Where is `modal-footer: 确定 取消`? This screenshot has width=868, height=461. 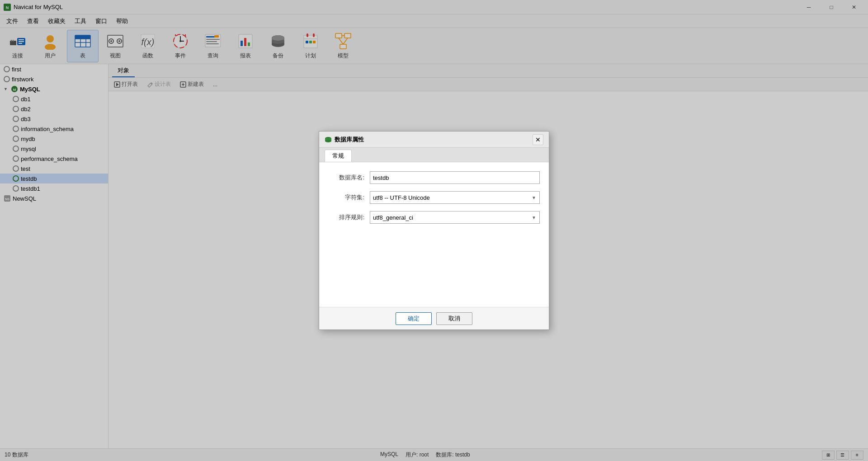
modal-footer: 确定 取消 is located at coordinates (434, 318).